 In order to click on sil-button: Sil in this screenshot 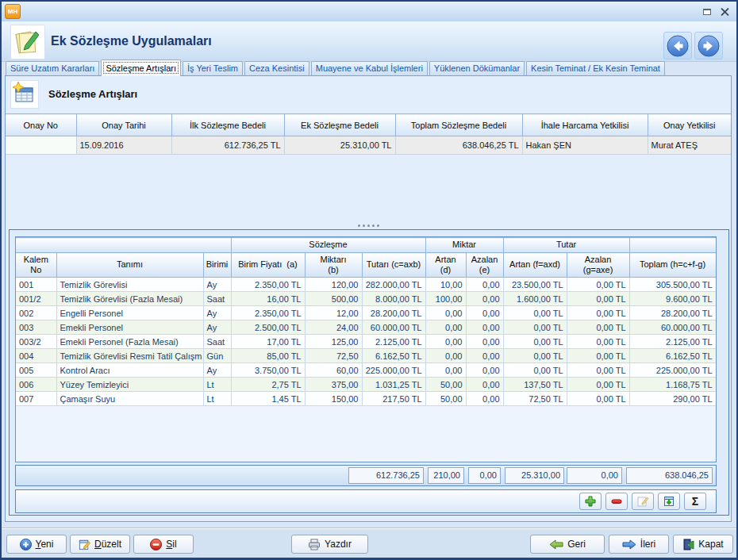, I will do `click(163, 544)`.